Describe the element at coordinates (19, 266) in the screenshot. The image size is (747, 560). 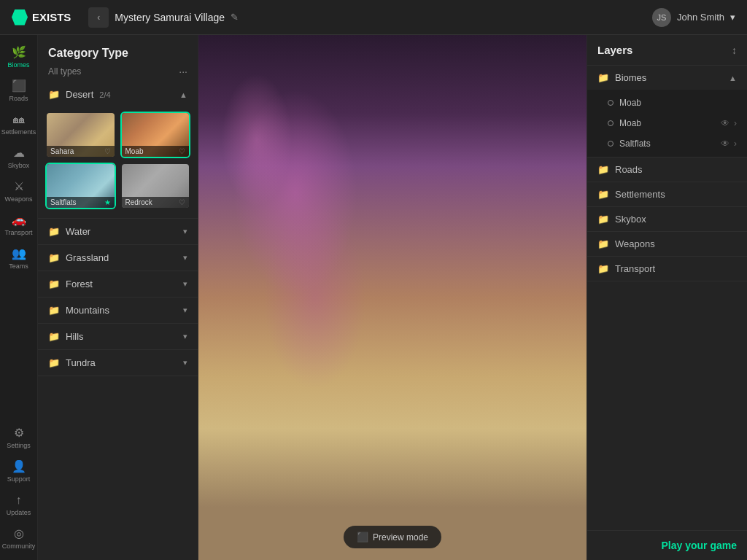
I see `teams-label: Teams` at that location.